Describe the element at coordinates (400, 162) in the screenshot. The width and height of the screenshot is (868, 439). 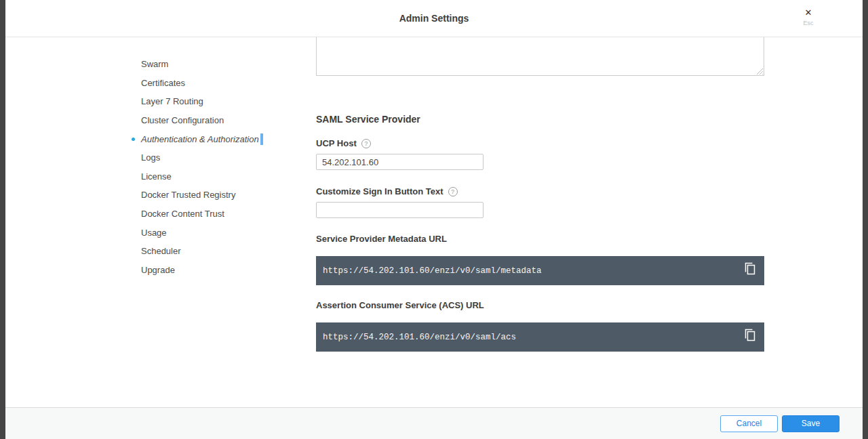
I see `ucp-host-input` at that location.